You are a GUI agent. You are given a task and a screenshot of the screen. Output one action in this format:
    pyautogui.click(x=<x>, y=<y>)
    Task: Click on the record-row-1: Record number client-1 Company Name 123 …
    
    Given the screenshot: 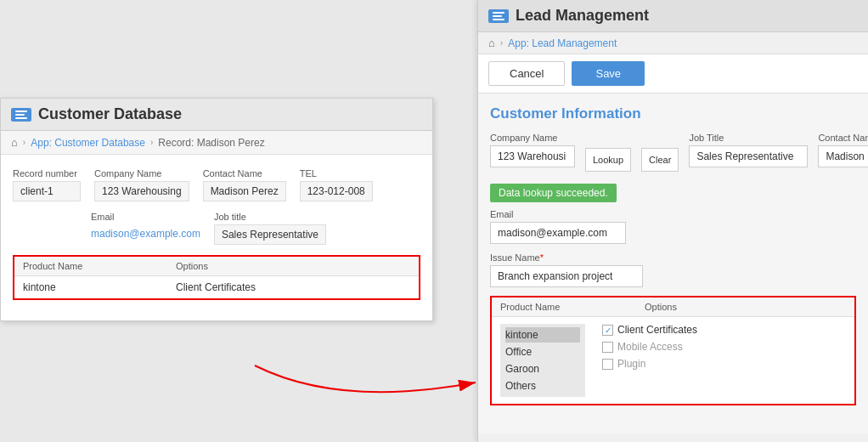 What is the action you would take?
    pyautogui.click(x=217, y=185)
    